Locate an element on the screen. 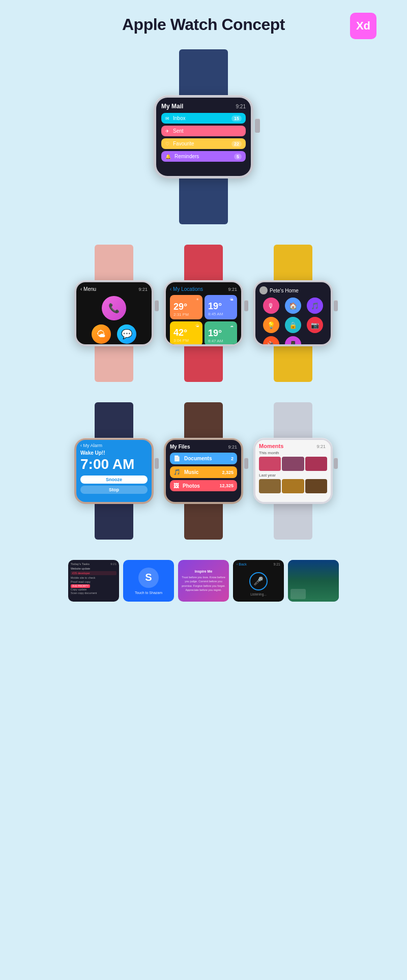  listen-screen: ‹ Back 9:21 🎤 Listening... is located at coordinates (258, 581).